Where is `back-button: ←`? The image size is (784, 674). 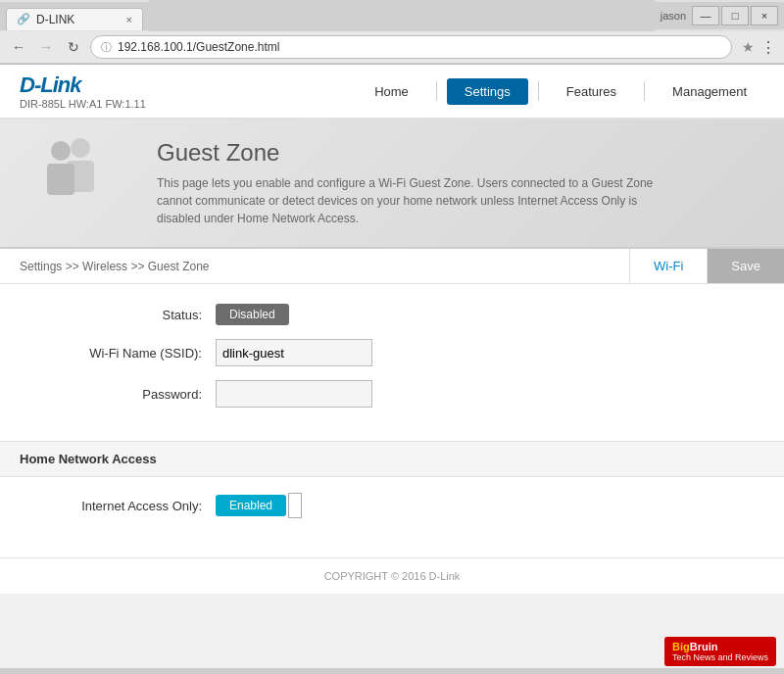
back-button: ← is located at coordinates (19, 47).